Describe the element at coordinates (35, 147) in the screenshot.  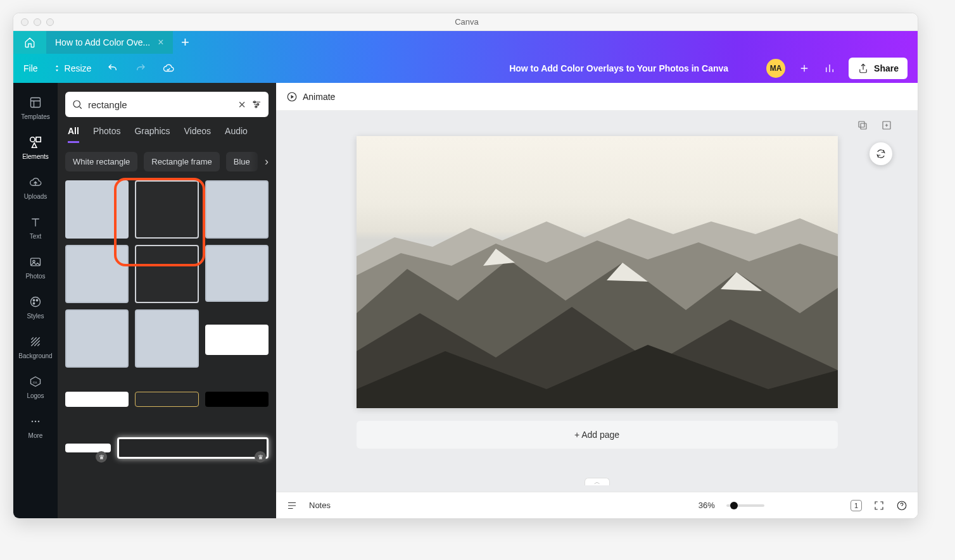
I see `rail-elements: Elements` at that location.